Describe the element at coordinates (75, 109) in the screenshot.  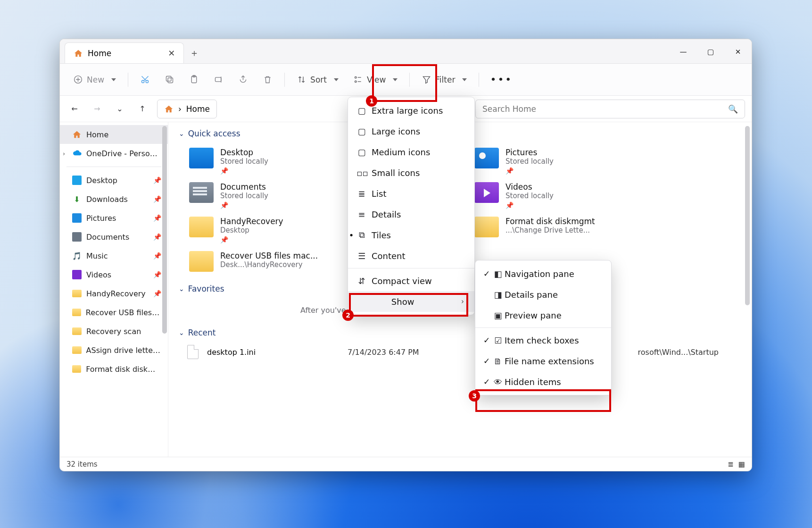
I see `back-button: ←` at that location.